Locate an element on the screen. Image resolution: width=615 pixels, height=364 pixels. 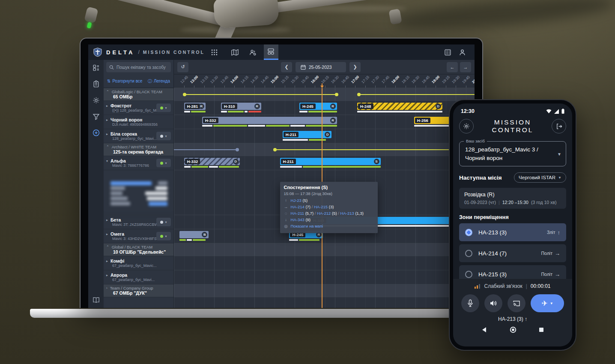
crew-row: ▸Чорний воронDJI Autel: 4905694869356 is located at coordinates (139, 122).